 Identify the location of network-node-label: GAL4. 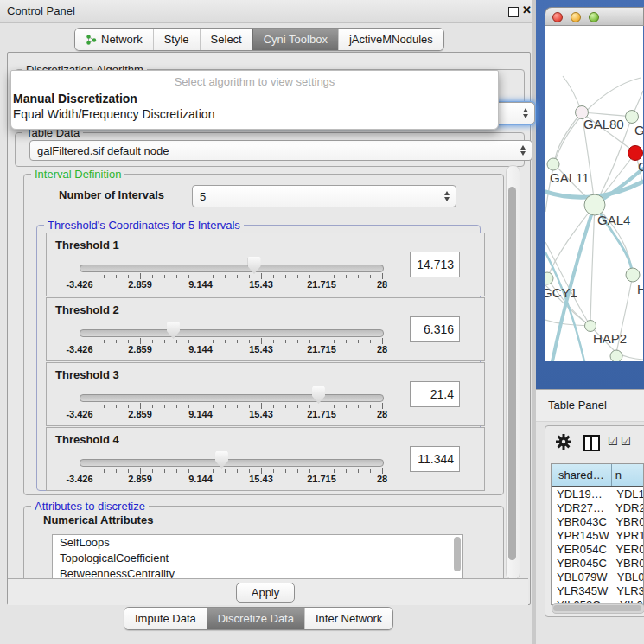
(614, 220).